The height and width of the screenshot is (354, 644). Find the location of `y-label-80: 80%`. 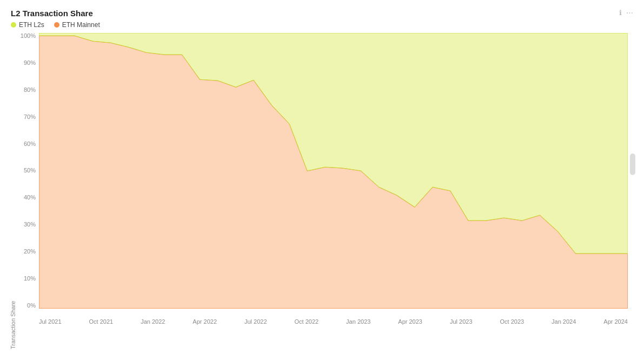

y-label-80: 80% is located at coordinates (30, 90).